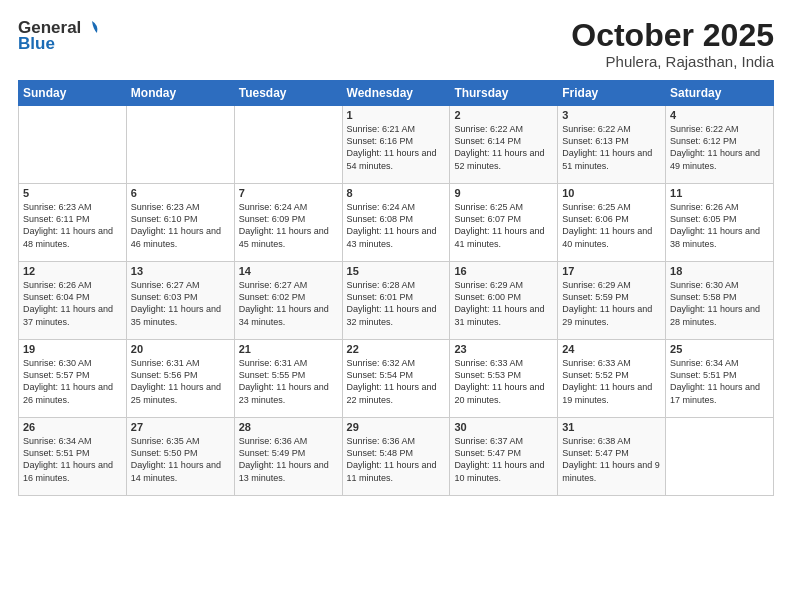 Image resolution: width=792 pixels, height=612 pixels. What do you see at coordinates (504, 193) in the screenshot?
I see `day-number: 9` at bounding box center [504, 193].